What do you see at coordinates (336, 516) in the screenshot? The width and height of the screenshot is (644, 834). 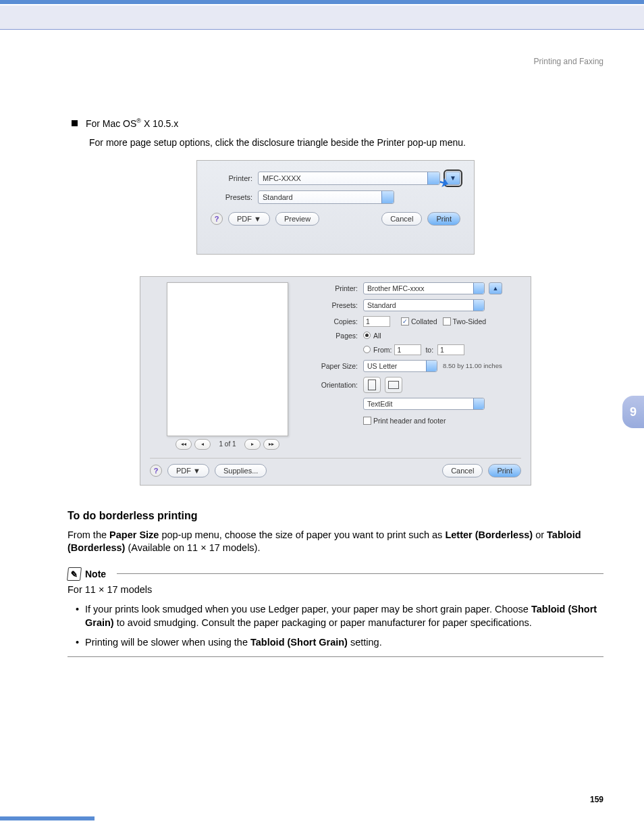 I see `section-heading: To do borderless printing` at bounding box center [336, 516].